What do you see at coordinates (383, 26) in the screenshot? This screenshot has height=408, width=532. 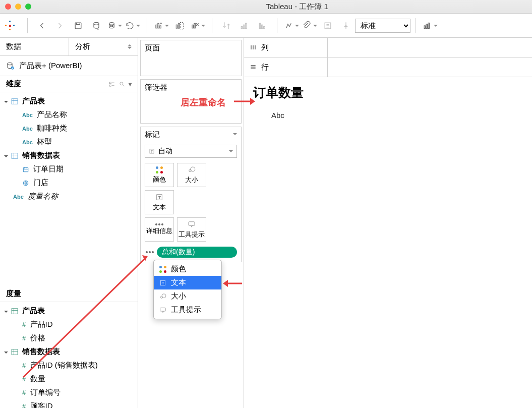 I see `fit-select: 标准` at bounding box center [383, 26].